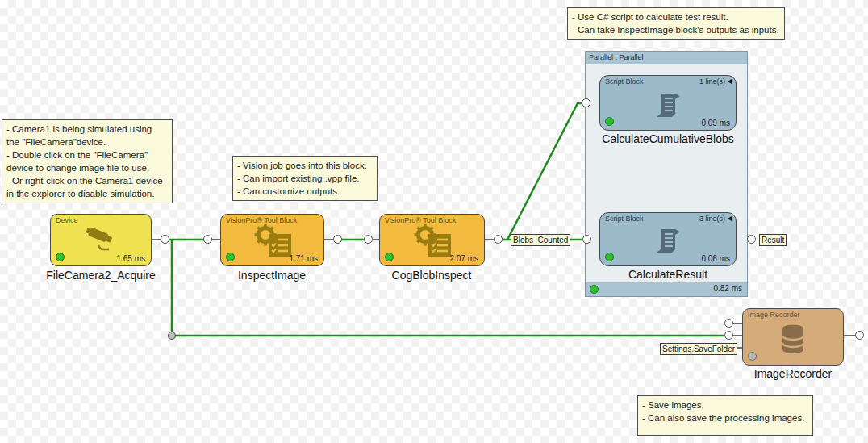  I want to click on lines-count: 3 line(s), so click(712, 219).